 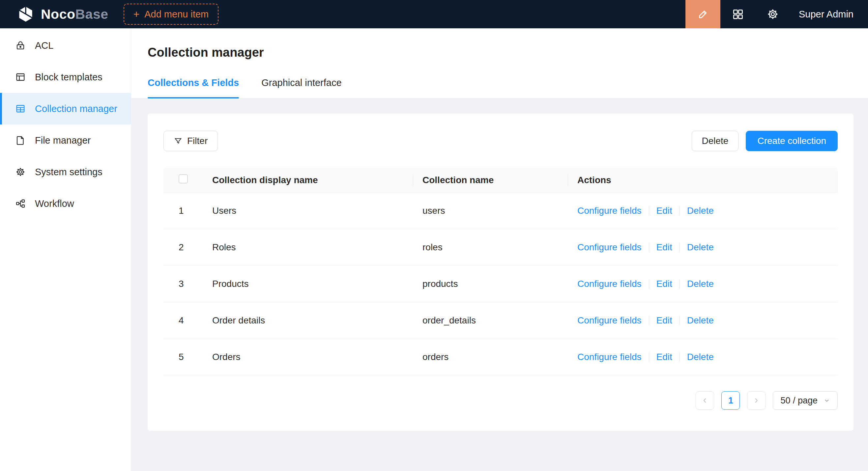 I want to click on sidebar-item-acl: ACL, so click(x=65, y=45).